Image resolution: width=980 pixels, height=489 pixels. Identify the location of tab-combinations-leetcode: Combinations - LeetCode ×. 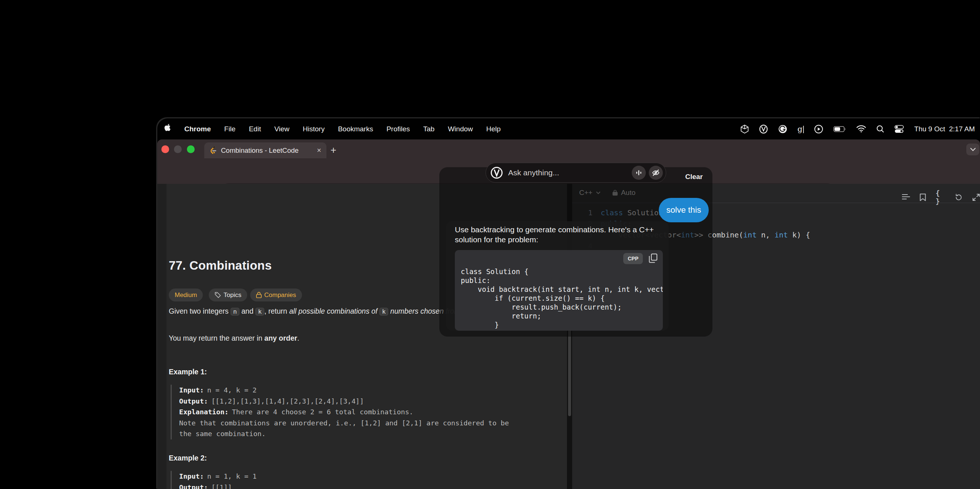
(266, 151).